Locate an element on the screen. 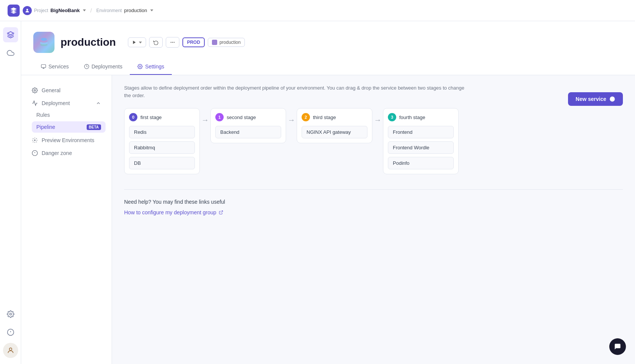 Image resolution: width=635 pixels, height=364 pixels. play-button is located at coordinates (137, 42).